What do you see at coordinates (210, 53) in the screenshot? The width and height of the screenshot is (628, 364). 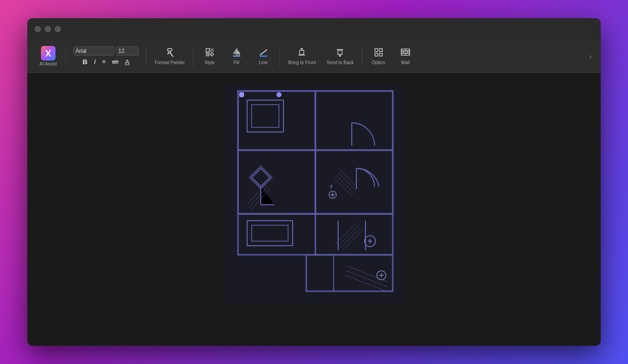 I see `style-icon` at bounding box center [210, 53].